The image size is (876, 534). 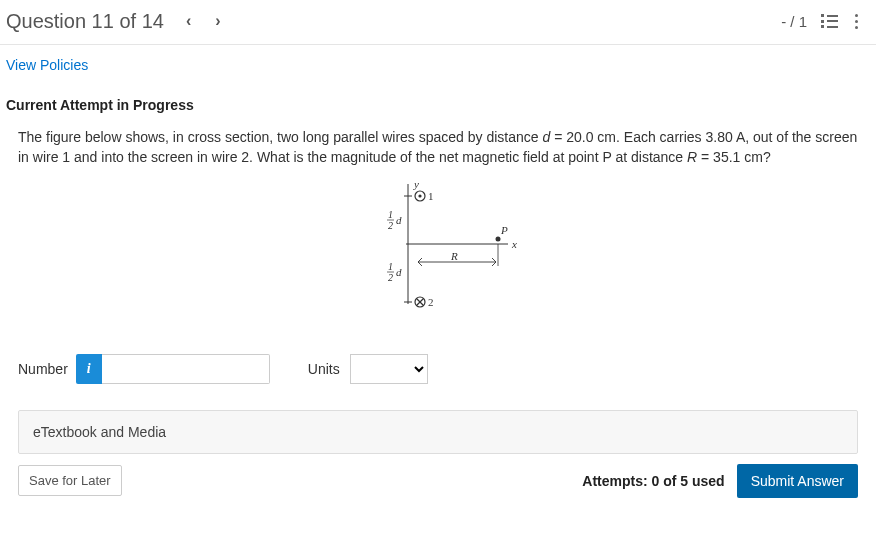 I want to click on x-axis-label: x, so click(x=514, y=244).